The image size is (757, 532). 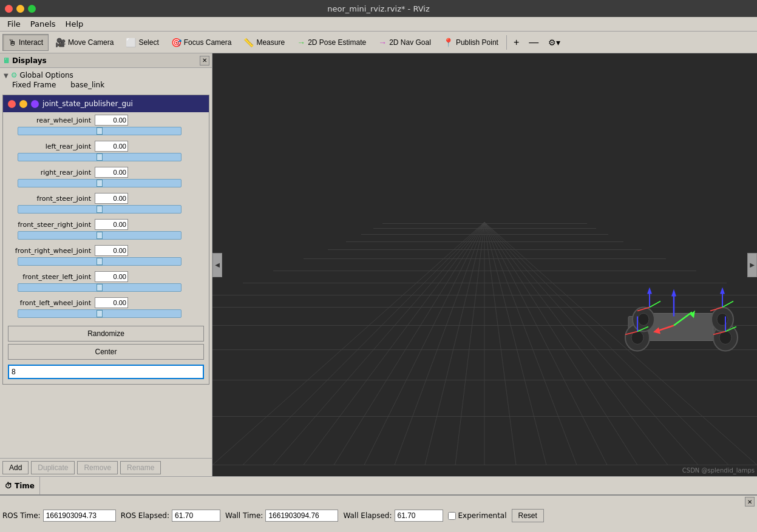 I want to click on ros-elapsed-label: ROS Elapsed:, so click(x=145, y=516).